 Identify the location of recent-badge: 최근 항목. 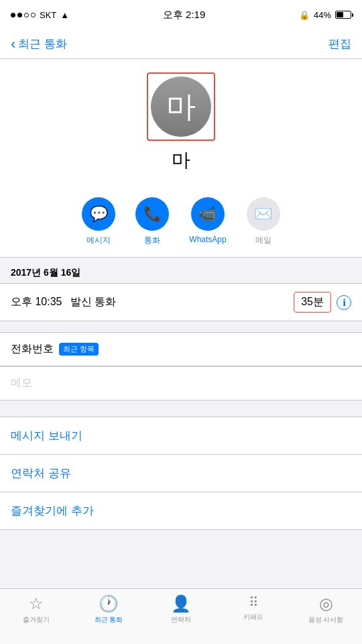
(79, 349).